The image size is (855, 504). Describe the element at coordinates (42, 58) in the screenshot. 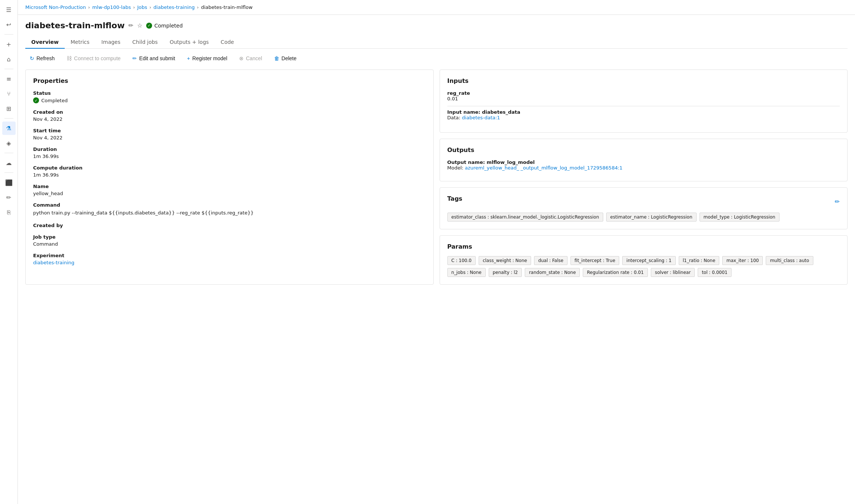

I see `refresh-button: ↻ Refresh` at that location.